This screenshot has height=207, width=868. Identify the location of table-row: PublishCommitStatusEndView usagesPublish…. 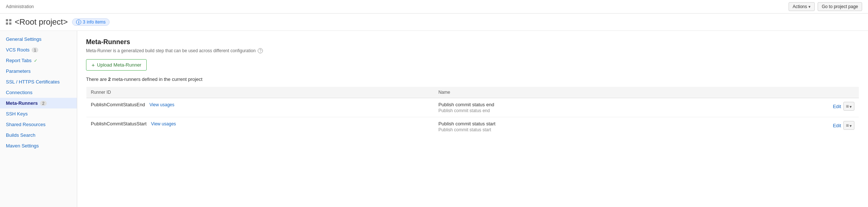
(473, 108).